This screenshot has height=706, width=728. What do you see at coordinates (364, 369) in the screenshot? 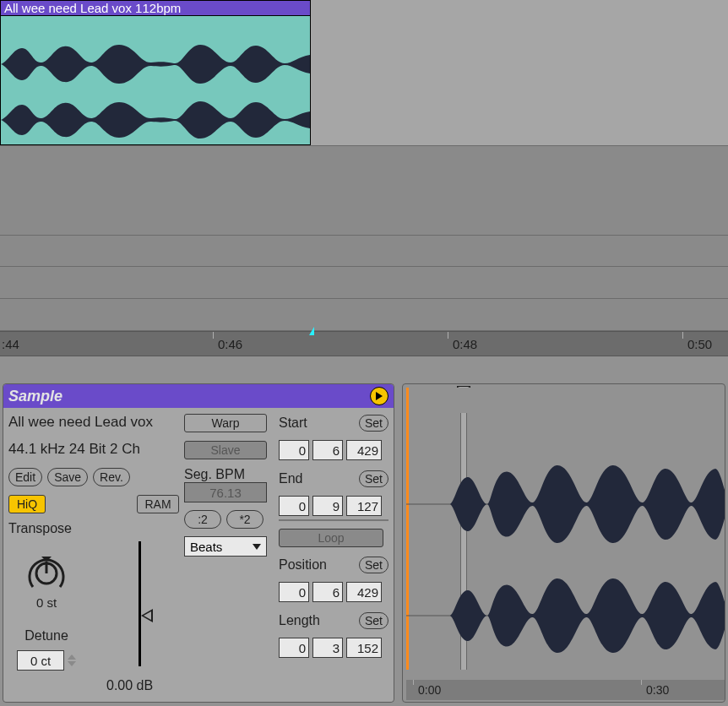
I see `divider-strip` at bounding box center [364, 369].